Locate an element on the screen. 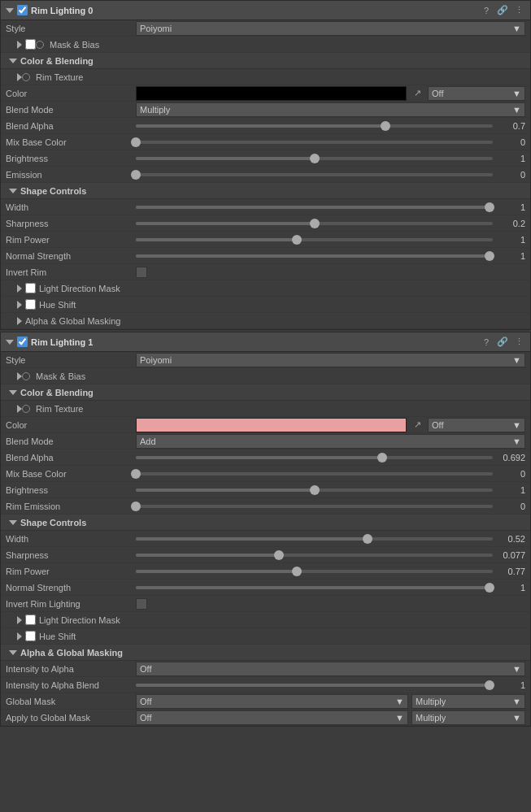 Image resolution: width=531 pixels, height=812 pixels. panel0-header: Rim Lighting 0 ? 🔗 ⋮ is located at coordinates (265, 11).